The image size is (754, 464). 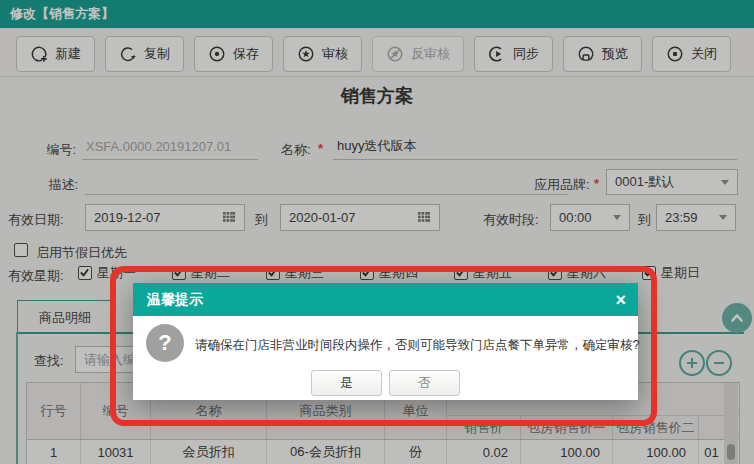 I want to click on dialog-header: 温馨提示 ×, so click(x=386, y=300).